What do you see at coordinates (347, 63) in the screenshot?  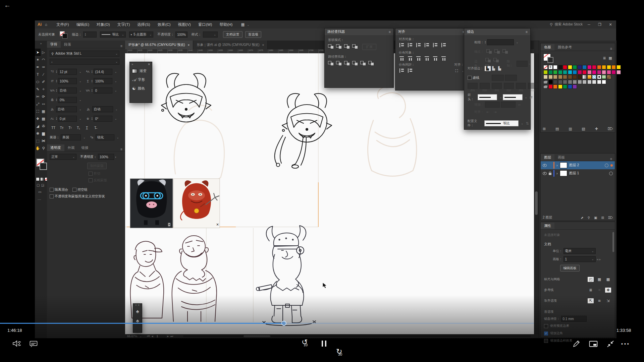 I see `pathfinder-merge-icon` at bounding box center [347, 63].